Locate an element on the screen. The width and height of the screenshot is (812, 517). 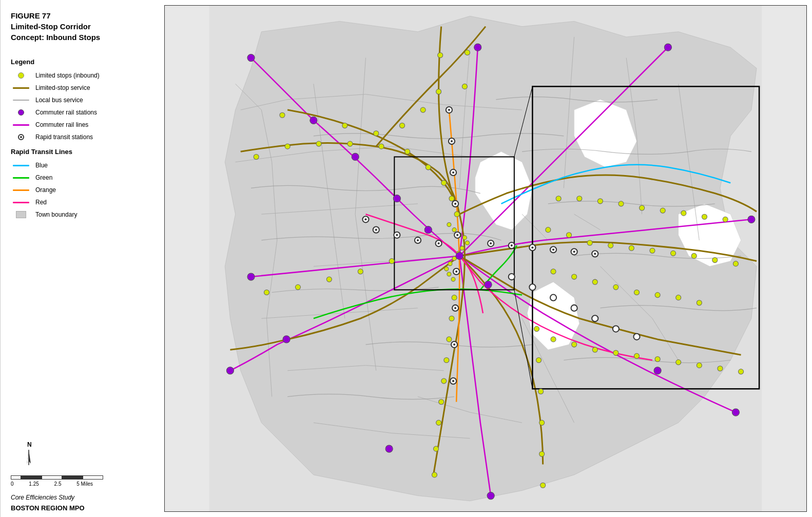
legend-label-limited-stops: Limited stops (inbound) is located at coordinates (68, 75).